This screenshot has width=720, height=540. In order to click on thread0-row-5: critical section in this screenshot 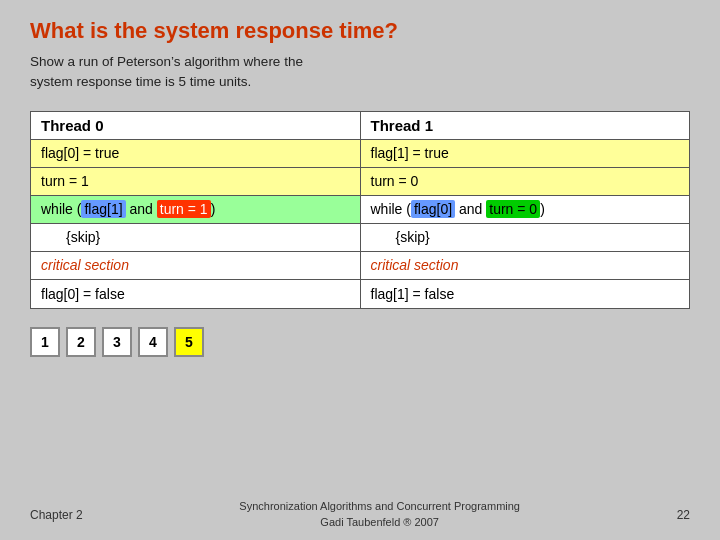, I will do `click(196, 266)`.